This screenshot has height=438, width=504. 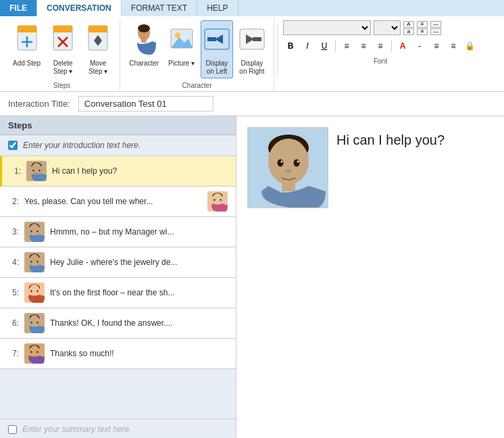 I want to click on intro-checkbox, so click(x=13, y=145).